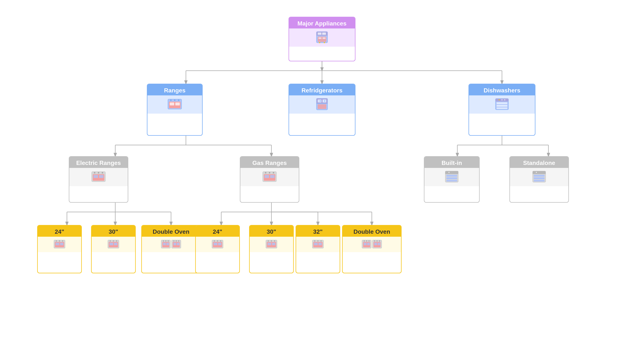 Image resolution: width=644 pixels, height=357 pixels. Describe the element at coordinates (175, 90) in the screenshot. I see `node-ranges-label: Ranges` at that location.